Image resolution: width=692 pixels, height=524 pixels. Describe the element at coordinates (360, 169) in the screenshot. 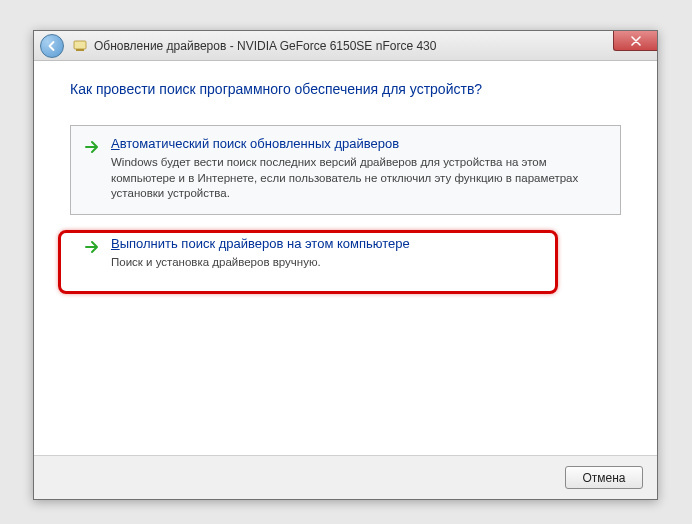

I see `option-auto-body: Автоматический поиск обновленных драйвер…` at that location.